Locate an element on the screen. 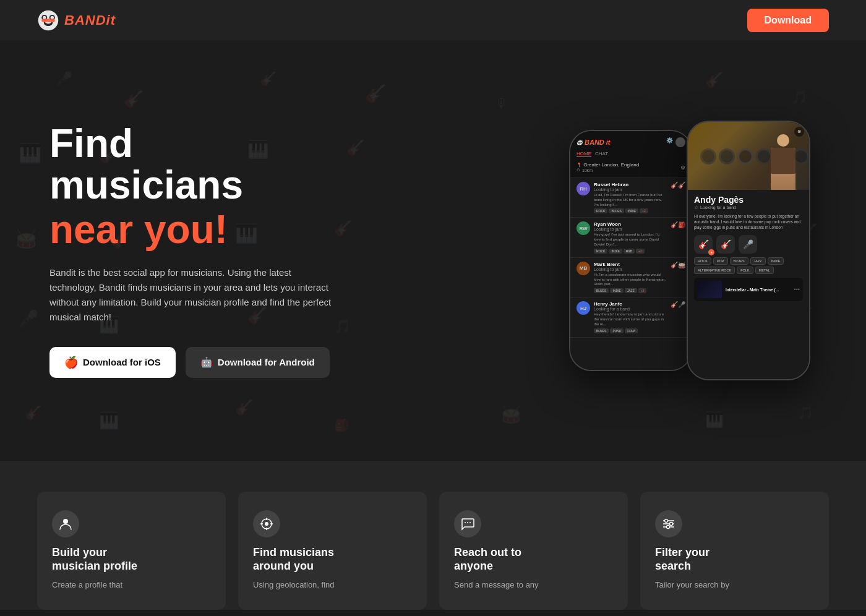 This screenshot has height=616, width=866. genre-tag: PUNK is located at coordinates (617, 331).